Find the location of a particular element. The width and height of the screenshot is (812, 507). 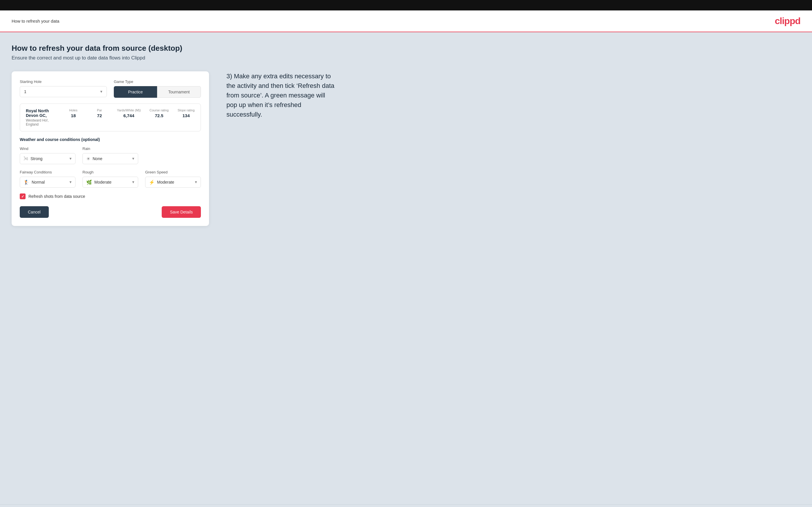

fairway-group: Fairway Conditions 🏌 Dry Normal Wet ▼ is located at coordinates (48, 179).